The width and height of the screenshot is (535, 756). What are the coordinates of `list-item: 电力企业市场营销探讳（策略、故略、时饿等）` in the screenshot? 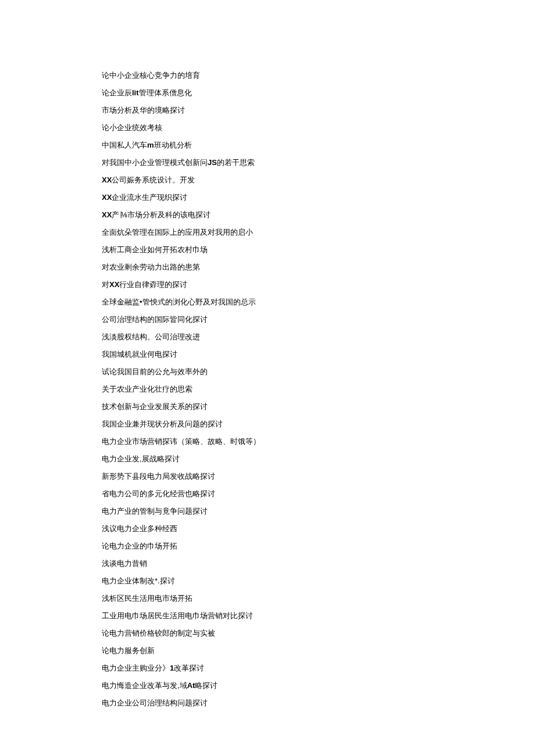 It's located at (319, 442).